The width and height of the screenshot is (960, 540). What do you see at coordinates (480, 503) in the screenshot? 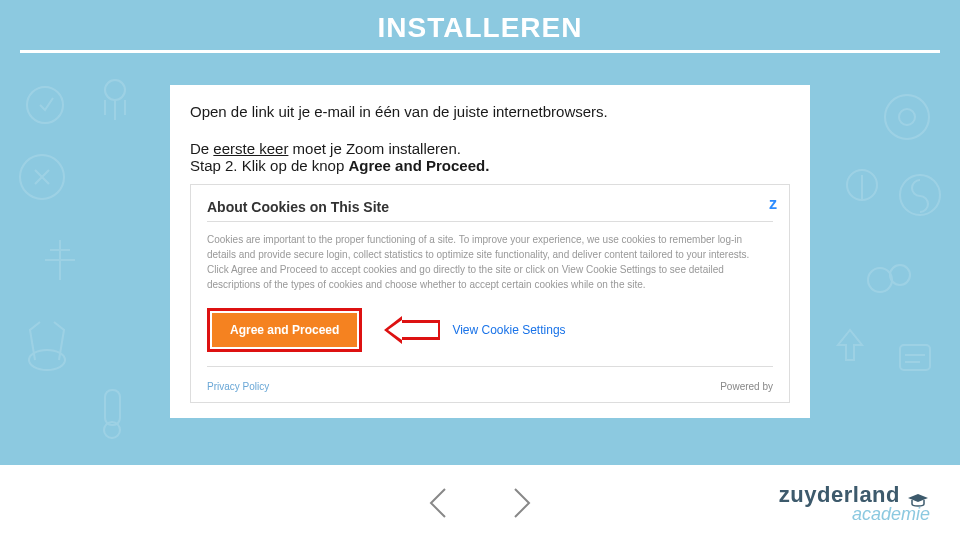
I see `nav-controls` at bounding box center [480, 503].